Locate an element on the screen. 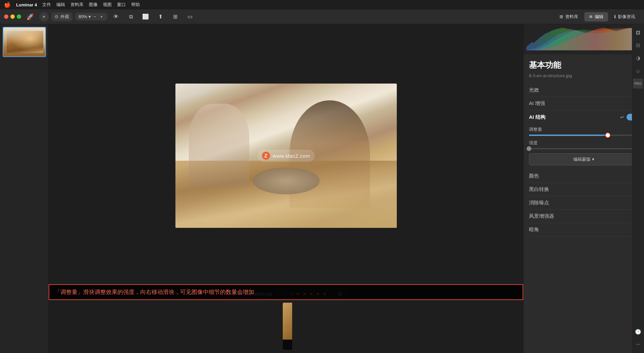 Image resolution: width=644 pixels, height=353 pixels. library-label: 资料库 is located at coordinates (572, 17).